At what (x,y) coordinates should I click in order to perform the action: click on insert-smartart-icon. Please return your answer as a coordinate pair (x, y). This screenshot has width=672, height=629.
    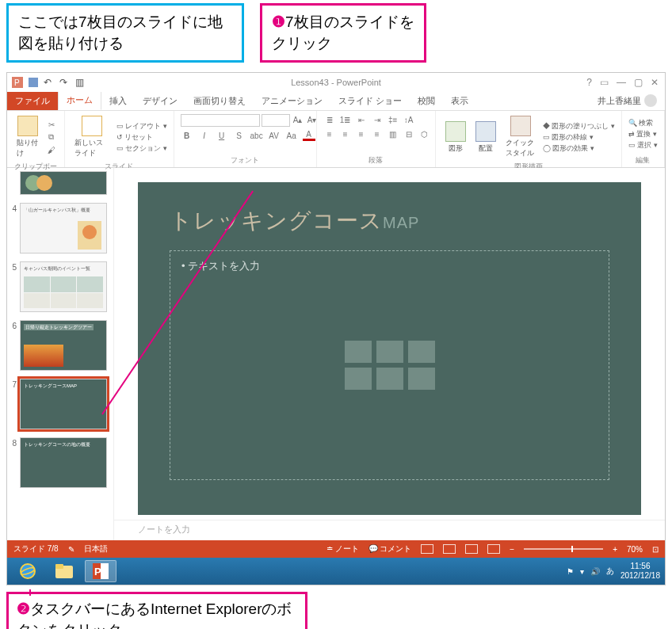
    Looking at the image, I should click on (422, 352).